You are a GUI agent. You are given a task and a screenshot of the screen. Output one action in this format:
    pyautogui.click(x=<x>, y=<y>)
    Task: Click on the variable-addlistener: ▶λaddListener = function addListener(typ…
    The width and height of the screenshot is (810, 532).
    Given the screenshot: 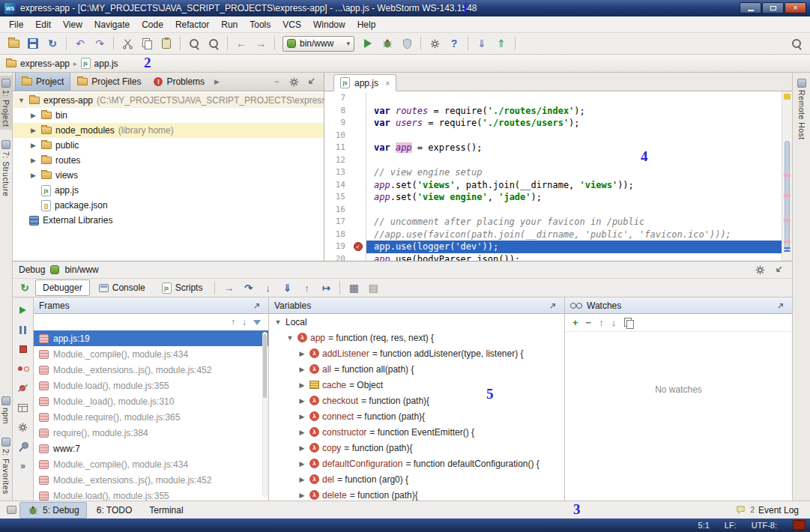 What is the action you would take?
    pyautogui.click(x=417, y=354)
    